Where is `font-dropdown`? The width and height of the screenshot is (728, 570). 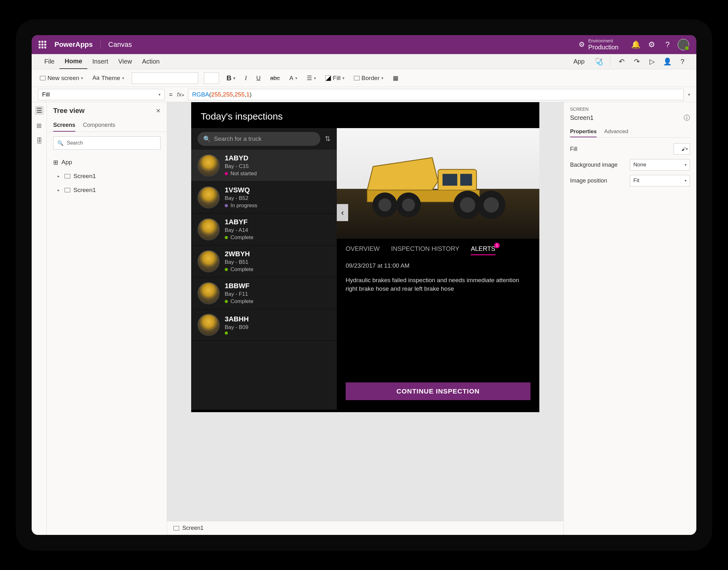
font-dropdown is located at coordinates (165, 78).